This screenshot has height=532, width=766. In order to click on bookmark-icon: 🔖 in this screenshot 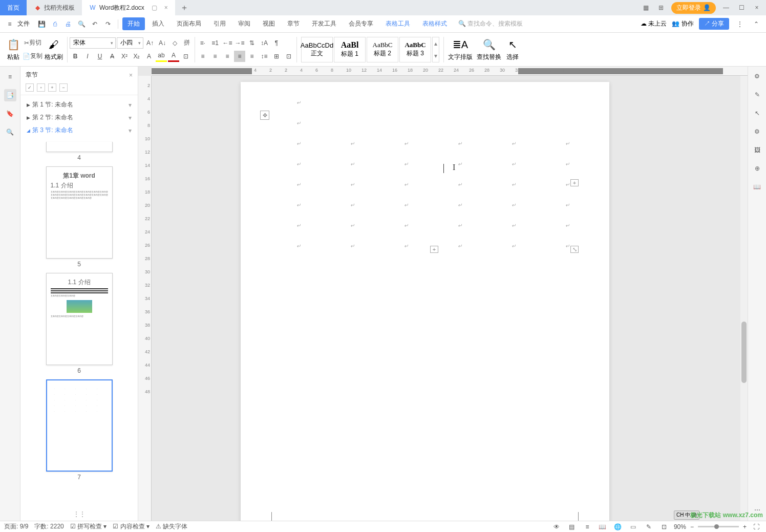, I will do `click(10, 114)`.